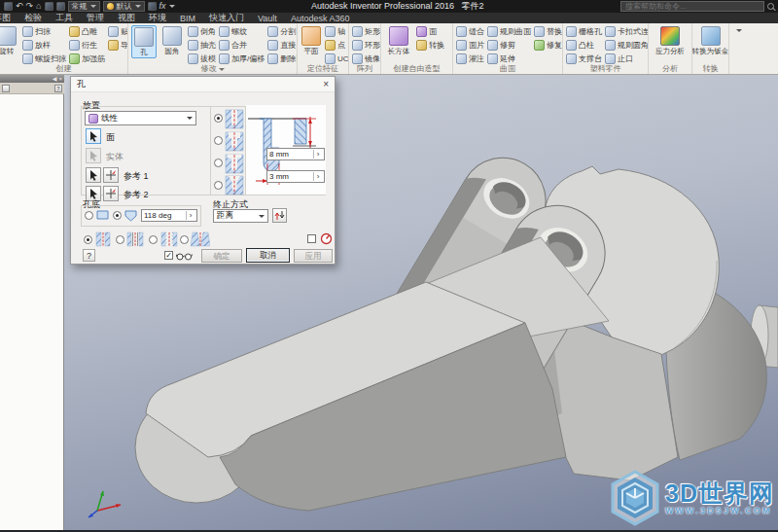 The height and width of the screenshot is (532, 778). Describe the element at coordinates (158, 18) in the screenshot. I see `tab-environments: 环境` at that location.